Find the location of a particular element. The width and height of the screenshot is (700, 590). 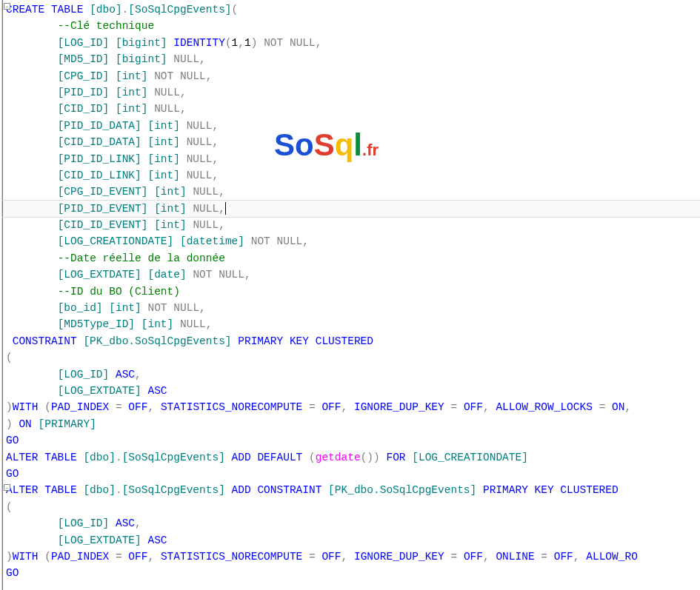

code-line: [CID_ID_EVENT] [int] NULL, is located at coordinates (353, 225).